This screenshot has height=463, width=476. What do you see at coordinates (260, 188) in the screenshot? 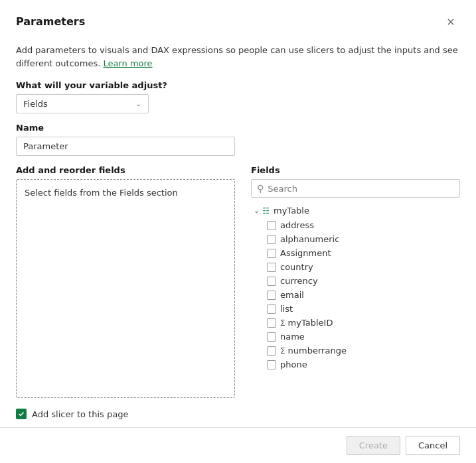
I see `search-icon: ⚲` at bounding box center [260, 188].